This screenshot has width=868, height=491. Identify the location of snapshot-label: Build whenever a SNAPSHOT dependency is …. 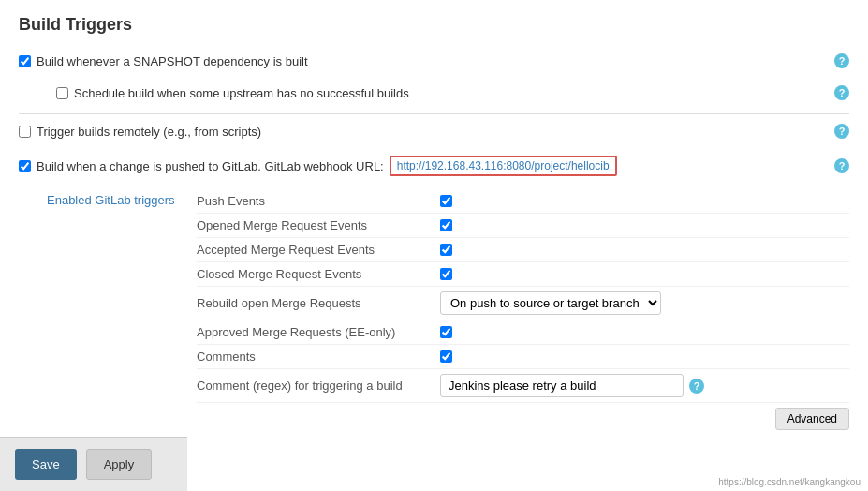
(163, 62).